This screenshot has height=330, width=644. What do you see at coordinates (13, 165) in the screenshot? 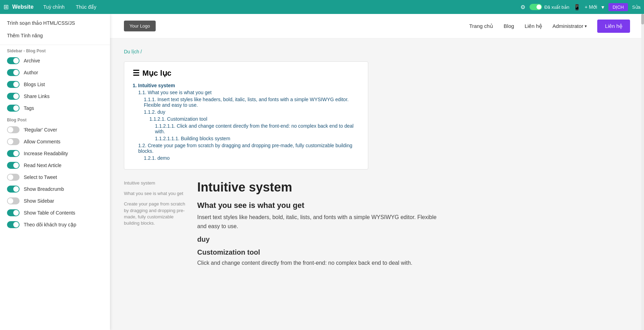
I see `toggle-read-next-switch` at bounding box center [13, 165].